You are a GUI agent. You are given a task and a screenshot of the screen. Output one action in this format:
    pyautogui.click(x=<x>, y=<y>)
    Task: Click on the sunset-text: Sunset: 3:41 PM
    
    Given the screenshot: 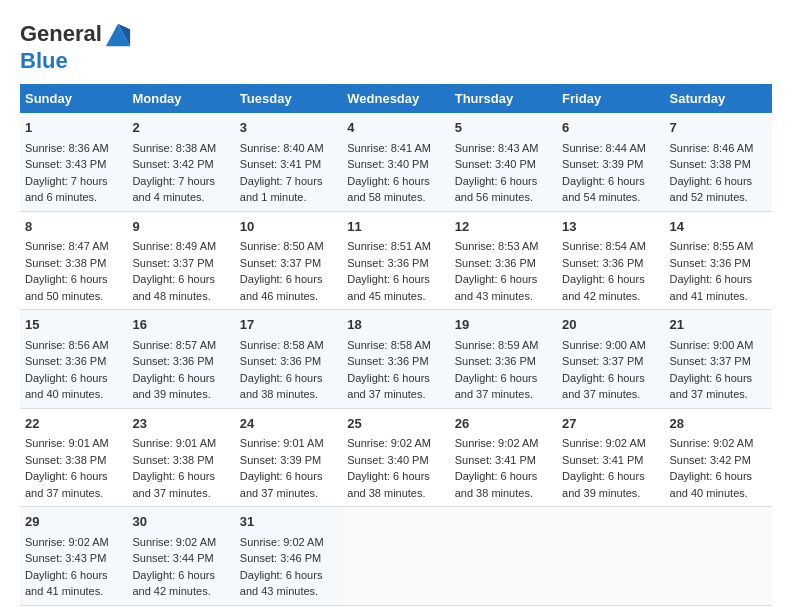 What is the action you would take?
    pyautogui.click(x=602, y=460)
    